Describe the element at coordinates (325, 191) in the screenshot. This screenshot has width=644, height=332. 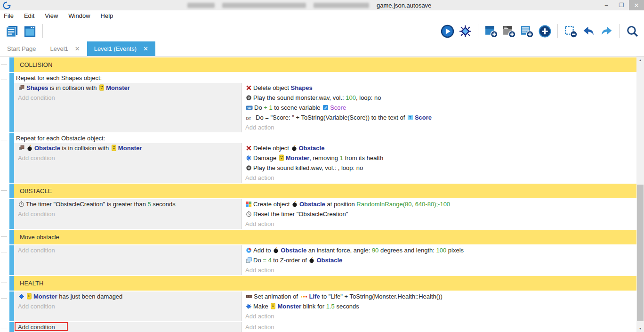
I see `group-header: OBSTACLE` at that location.